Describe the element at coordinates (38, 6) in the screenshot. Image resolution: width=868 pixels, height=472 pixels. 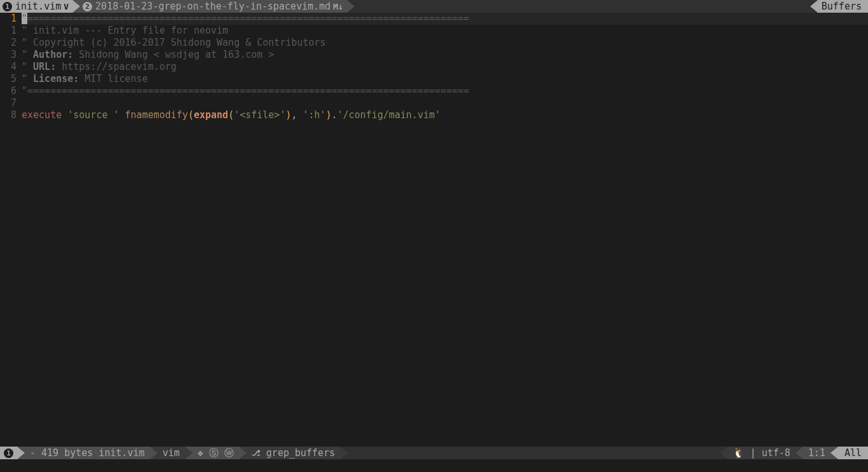
I see `tab-label: init.vim` at that location.